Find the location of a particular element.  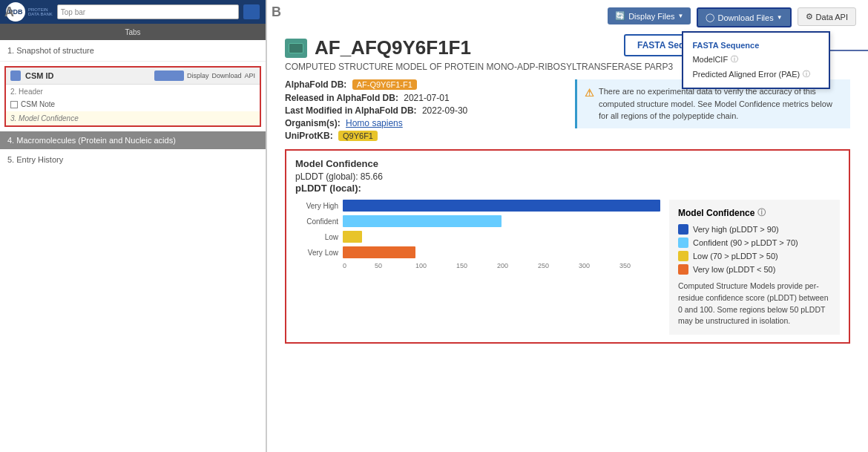

axis-200: 200 is located at coordinates (518, 266).